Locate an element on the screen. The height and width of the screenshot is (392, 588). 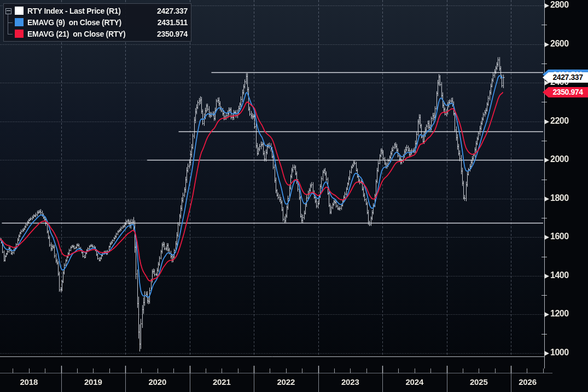
price-tag-last: 2427.337 is located at coordinates (566, 78).